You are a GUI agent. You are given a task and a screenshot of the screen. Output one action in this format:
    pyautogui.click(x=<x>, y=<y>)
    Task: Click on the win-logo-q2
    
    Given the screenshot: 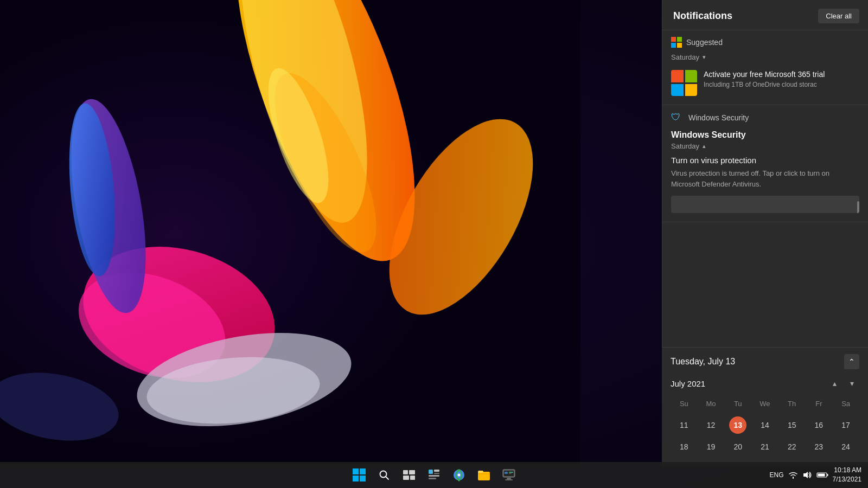 What is the action you would take?
    pyautogui.click(x=362, y=472)
    